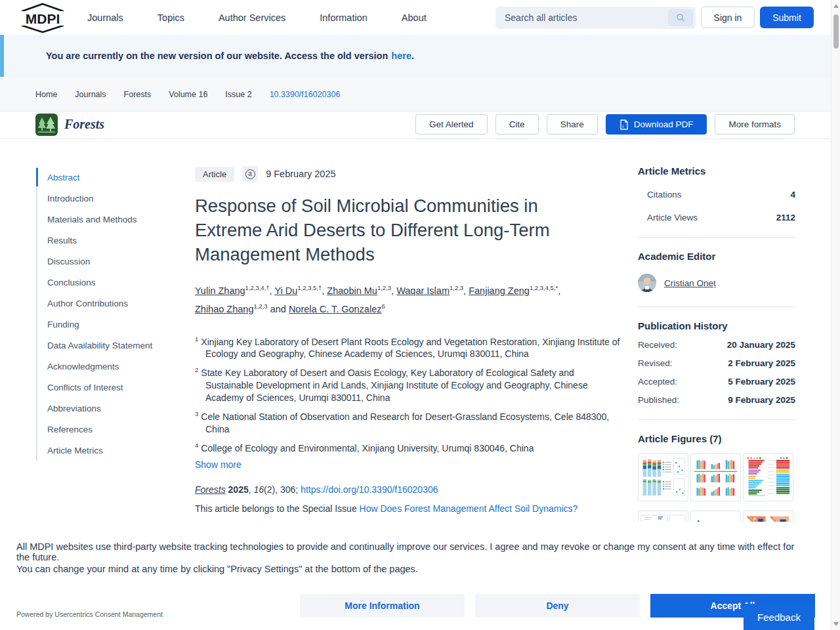  I want to click on notice-accent-bar, so click(2, 56).